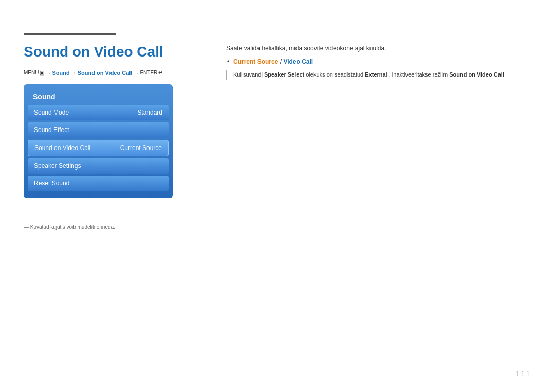 The width and height of the screenshot is (555, 392). What do you see at coordinates (149, 73) in the screenshot?
I see `breadcrumb-enter: ENTER` at bounding box center [149, 73].